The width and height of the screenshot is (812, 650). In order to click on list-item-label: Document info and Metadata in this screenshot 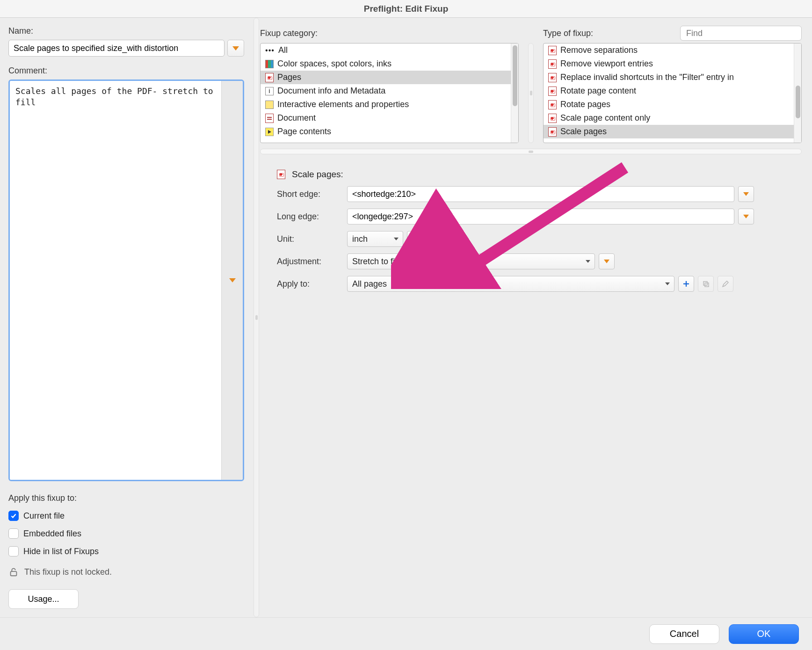, I will do `click(331, 91)`.